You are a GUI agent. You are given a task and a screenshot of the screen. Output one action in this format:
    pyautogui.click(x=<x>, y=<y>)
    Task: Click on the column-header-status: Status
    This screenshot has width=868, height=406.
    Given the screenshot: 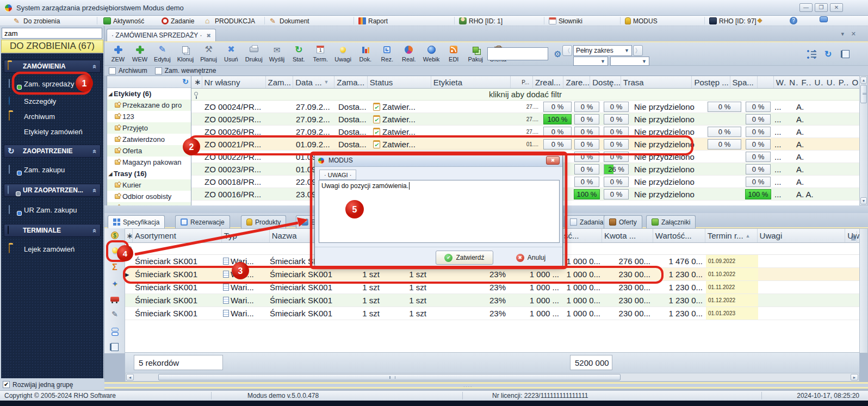 What is the action you would take?
    pyautogui.click(x=399, y=82)
    